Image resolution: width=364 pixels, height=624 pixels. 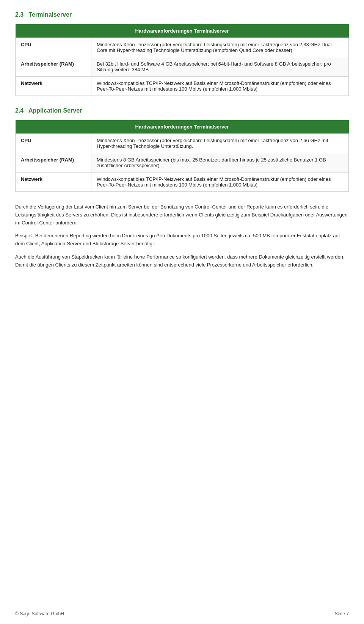 What do you see at coordinates (182, 111) in the screenshot?
I see `section2-heading: 2.4 Application Server` at bounding box center [182, 111].